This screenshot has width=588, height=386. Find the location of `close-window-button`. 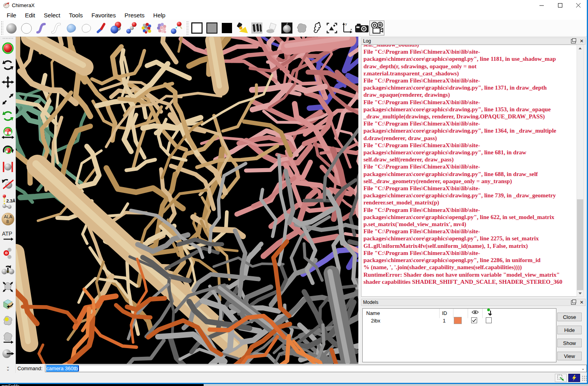

close-window-button is located at coordinates (578, 6).